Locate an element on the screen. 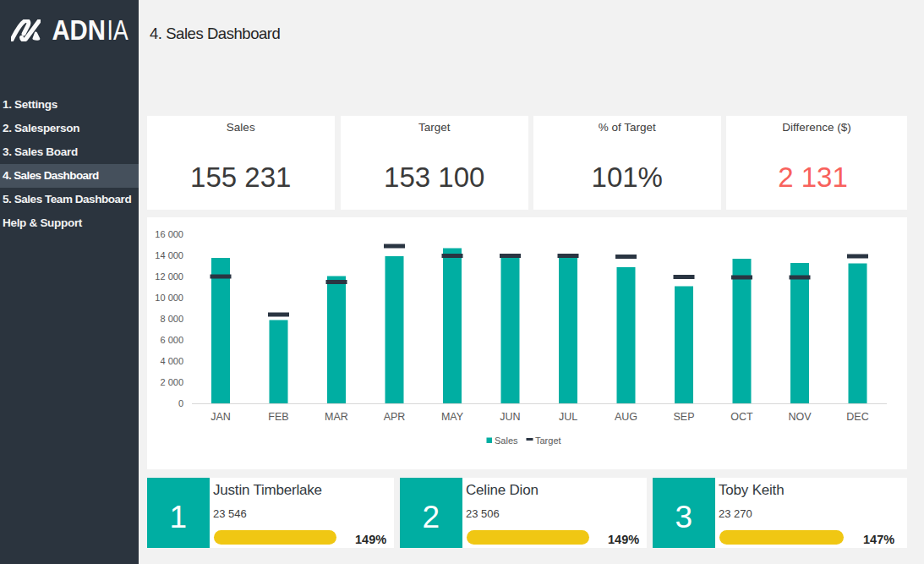 The height and width of the screenshot is (564, 924). svg-text: 10 000 is located at coordinates (169, 298).